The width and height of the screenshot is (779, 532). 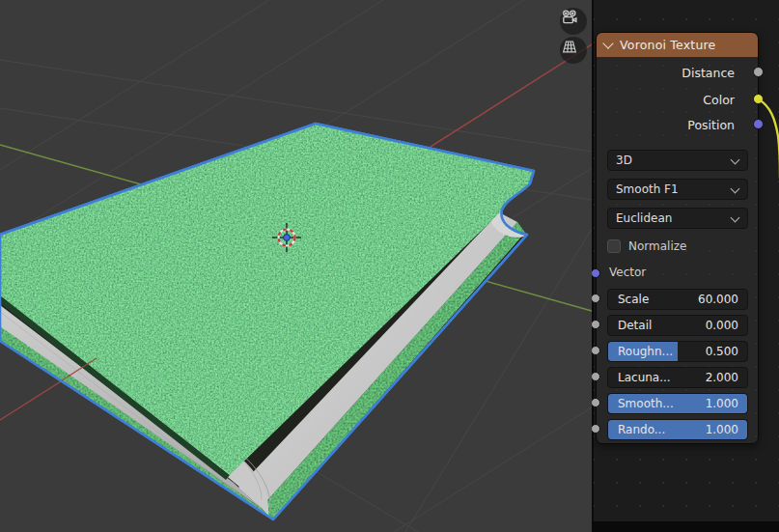 I want to click on dropdown-value: Smooth F1, so click(x=674, y=189).